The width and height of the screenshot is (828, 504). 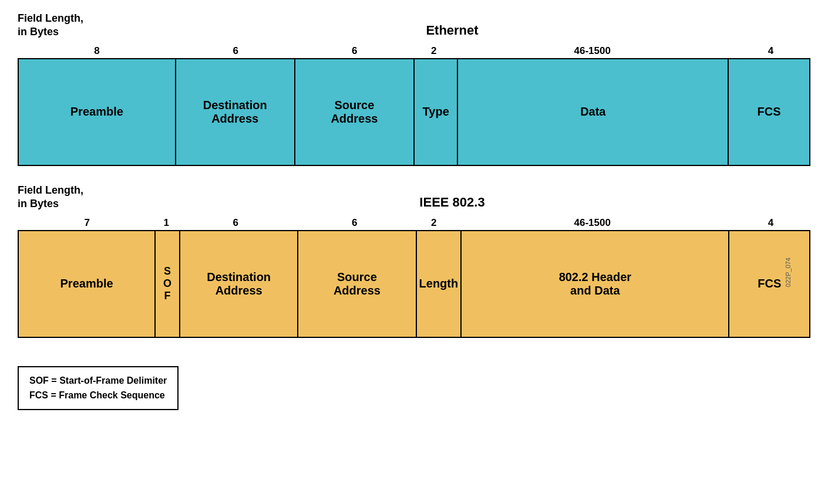 I want to click on legend-line1: SOF = Start-of-Frame Delimiter, so click(x=98, y=381).